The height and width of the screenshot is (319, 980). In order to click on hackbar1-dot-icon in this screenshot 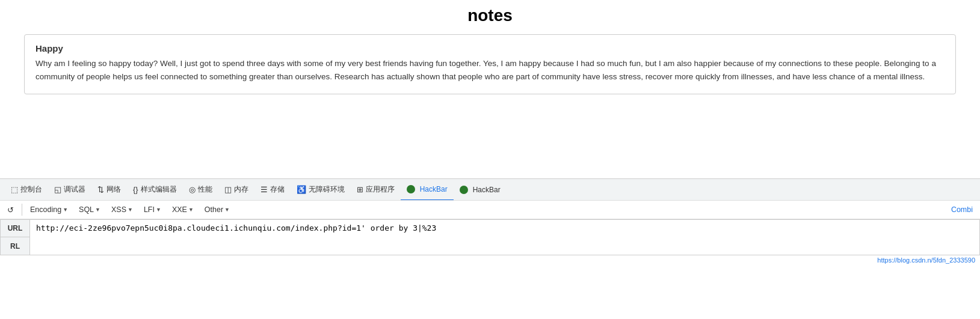, I will do `click(411, 189)`.